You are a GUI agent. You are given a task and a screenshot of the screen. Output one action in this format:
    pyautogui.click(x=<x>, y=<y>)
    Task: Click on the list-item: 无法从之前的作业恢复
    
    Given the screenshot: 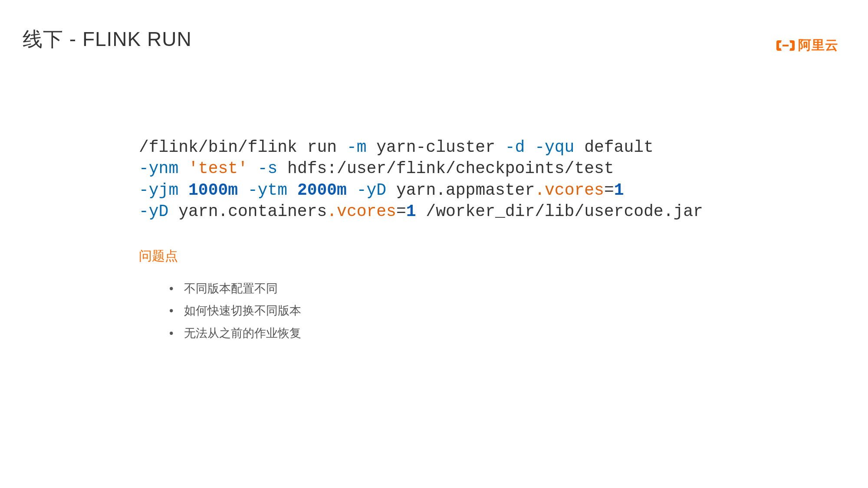 What is the action you would take?
    pyautogui.click(x=235, y=333)
    